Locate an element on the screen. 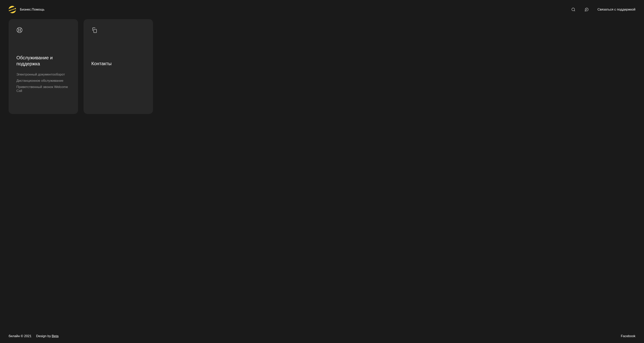  card-contacts: Контакты is located at coordinates (118, 66).